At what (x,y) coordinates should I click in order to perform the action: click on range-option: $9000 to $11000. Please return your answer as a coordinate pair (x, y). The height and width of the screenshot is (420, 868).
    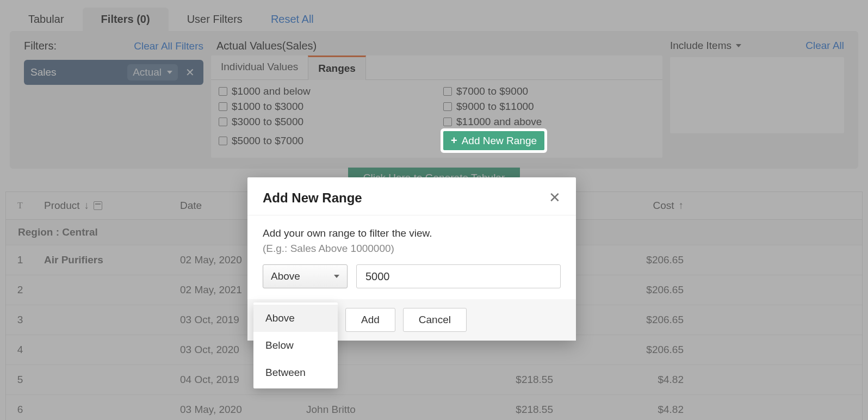
    Looking at the image, I should click on (549, 107).